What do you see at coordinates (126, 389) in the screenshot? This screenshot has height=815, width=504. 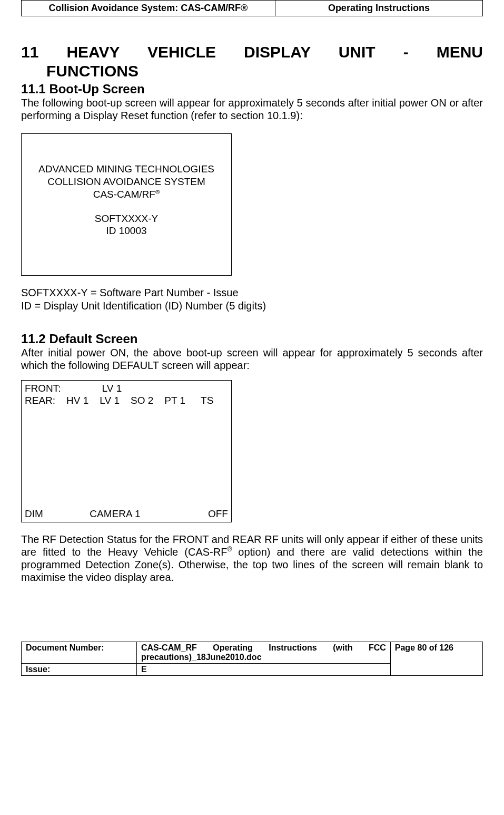 I see `default-front-row: FRONT:LV 1` at bounding box center [126, 389].